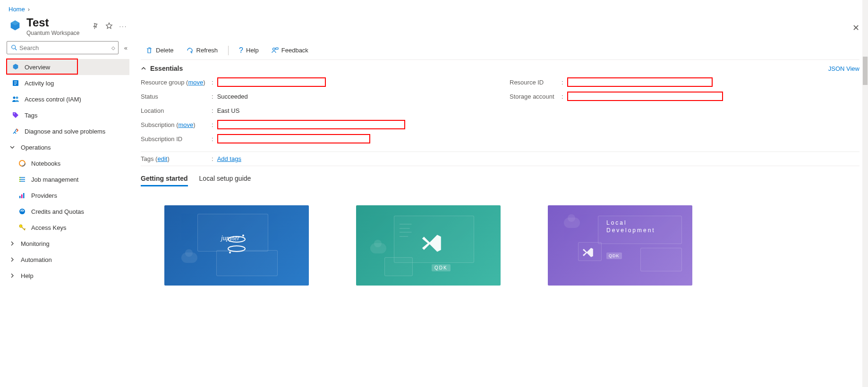 Image resolution: width=868 pixels, height=387 pixels. Describe the element at coordinates (68, 67) in the screenshot. I see `sidebar-item-overview: Overview` at that location.